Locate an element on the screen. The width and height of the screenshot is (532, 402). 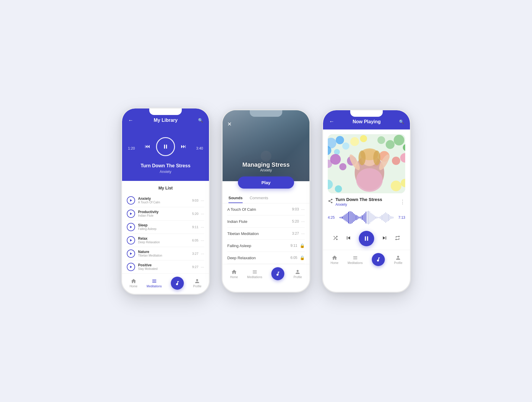
list-item-info: Relax Deep Relaxation is located at coordinates (165, 240).